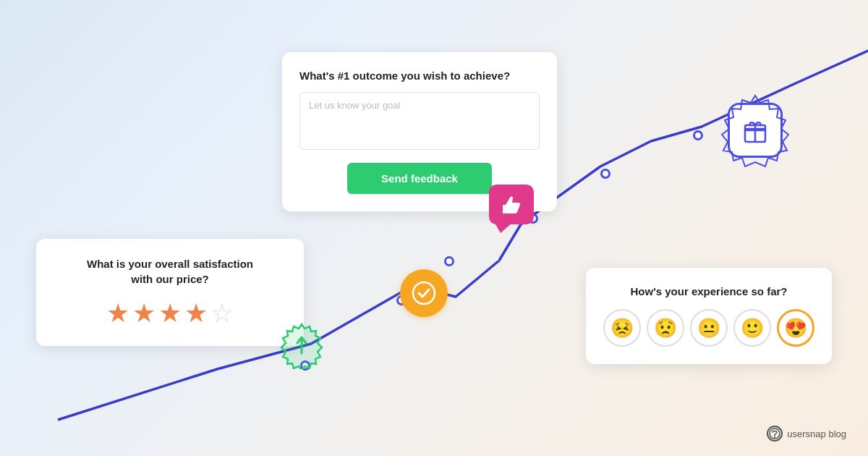 Image resolution: width=868 pixels, height=456 pixels. What do you see at coordinates (622, 328) in the screenshot?
I see `emoji-very-dissatisfied: 😣` at bounding box center [622, 328].